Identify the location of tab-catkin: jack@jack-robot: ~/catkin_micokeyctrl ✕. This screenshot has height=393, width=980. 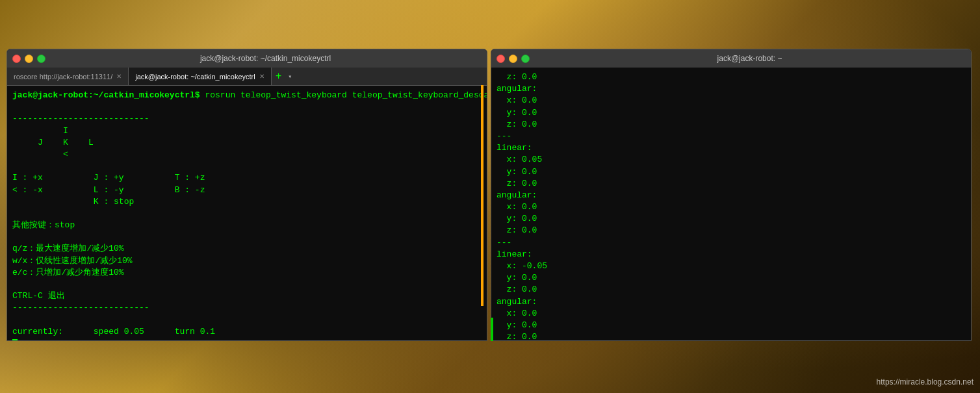
(200, 77).